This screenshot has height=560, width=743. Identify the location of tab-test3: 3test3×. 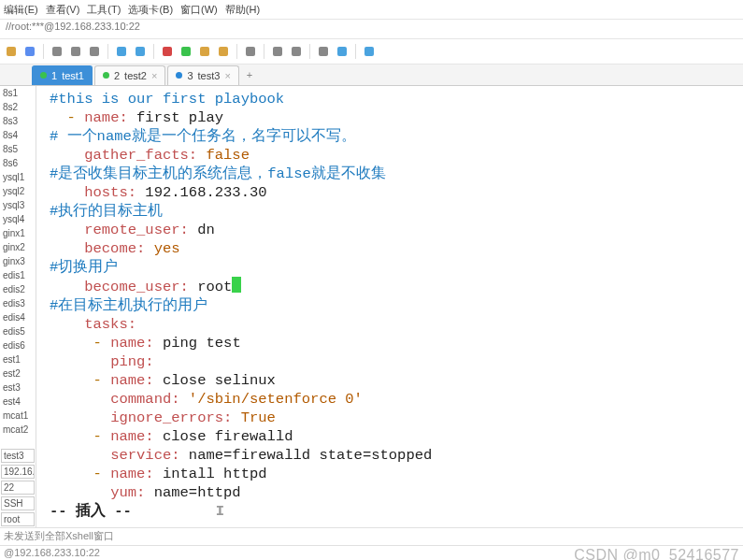
(203, 75).